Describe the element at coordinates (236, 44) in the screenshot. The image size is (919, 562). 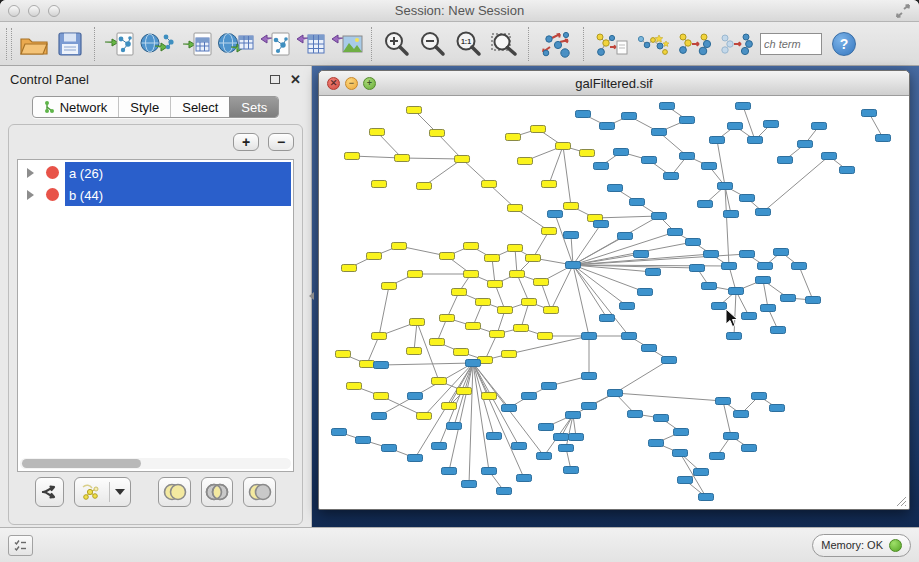
I see `import-table-url-button` at that location.